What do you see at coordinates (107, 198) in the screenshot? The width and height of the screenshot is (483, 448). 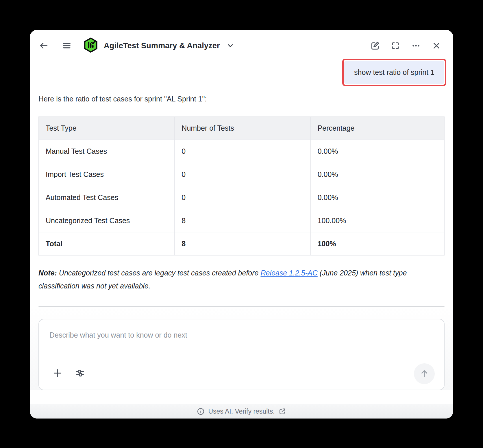 I see `cell-test-type: Automated Test Cases` at bounding box center [107, 198].